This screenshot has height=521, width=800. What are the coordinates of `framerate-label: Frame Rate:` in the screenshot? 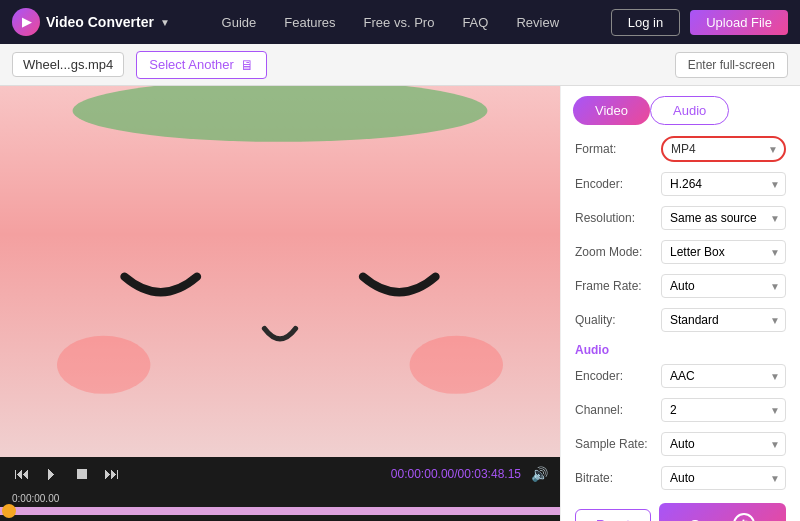 It's located at (615, 286).